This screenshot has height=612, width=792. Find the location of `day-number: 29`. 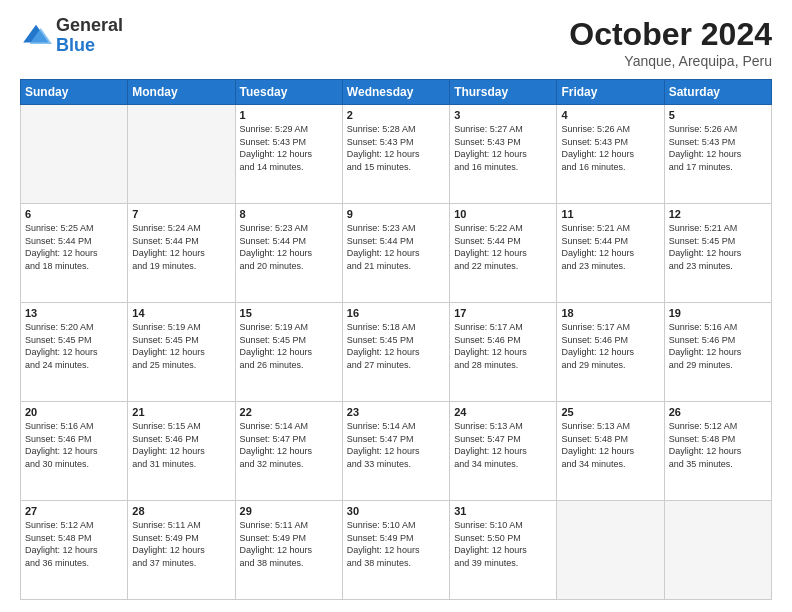

day-number: 29 is located at coordinates (289, 511).